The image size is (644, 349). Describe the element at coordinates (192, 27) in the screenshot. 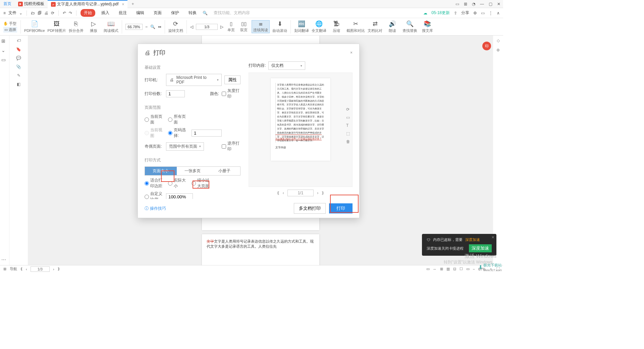

I see `prev-page-icon: ◁` at that location.